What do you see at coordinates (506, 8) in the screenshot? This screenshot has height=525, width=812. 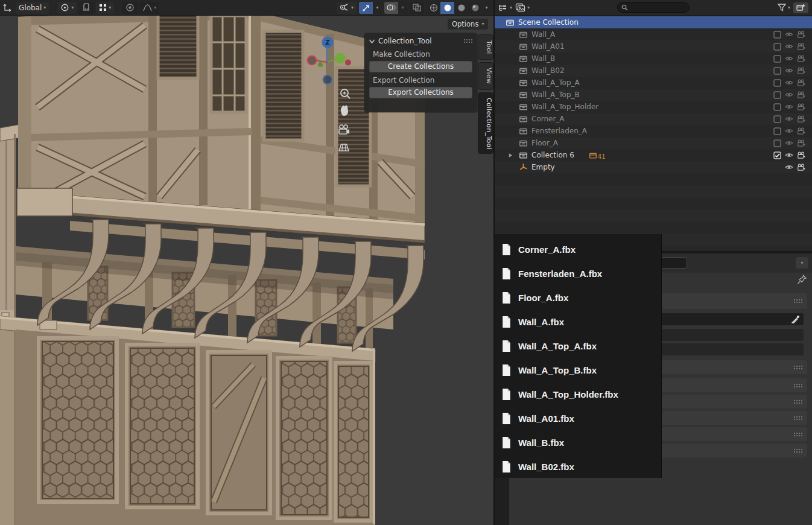 I see `editor-type-dropdown: ▾` at bounding box center [506, 8].